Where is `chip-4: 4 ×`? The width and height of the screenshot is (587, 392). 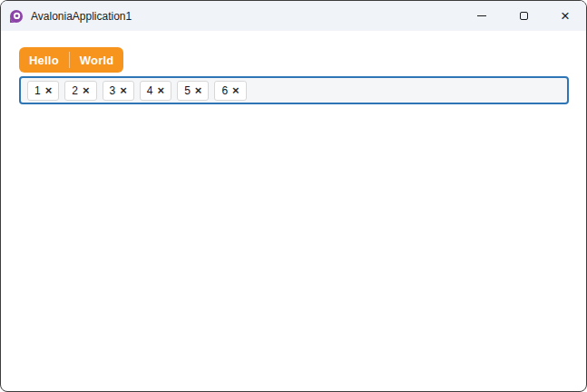 chip-4: 4 × is located at coordinates (156, 91).